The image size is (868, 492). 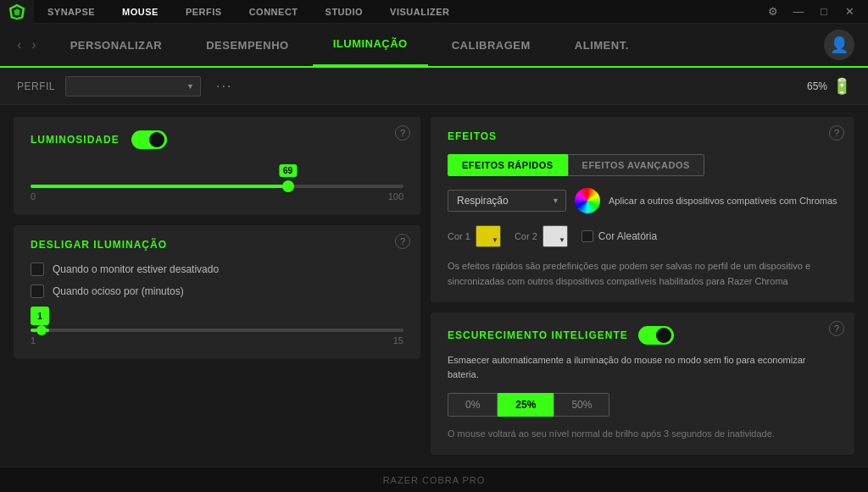 What do you see at coordinates (34, 45) in the screenshot?
I see `forward-arrow: ›` at bounding box center [34, 45].